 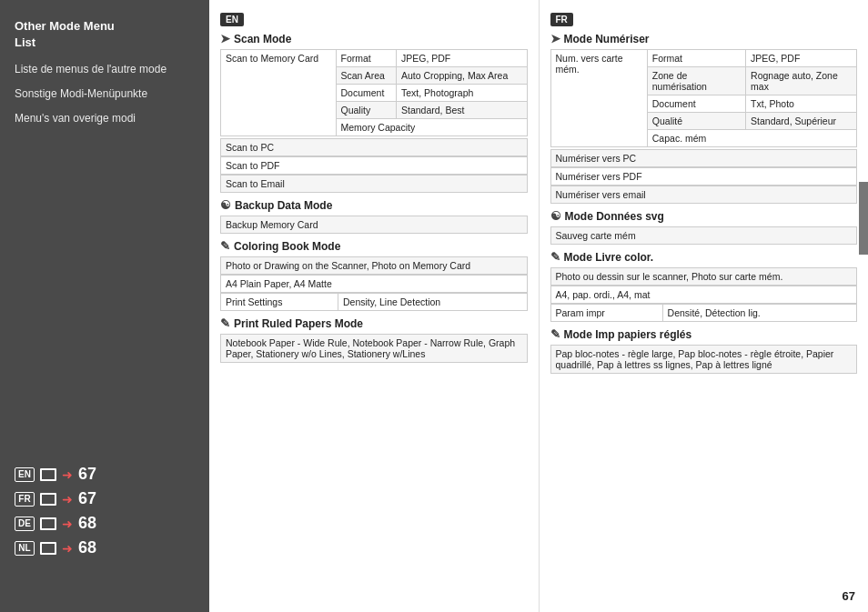 What do you see at coordinates (375, 302) in the screenshot?
I see `table-row: Print Settings Density, Line Detection` at bounding box center [375, 302].